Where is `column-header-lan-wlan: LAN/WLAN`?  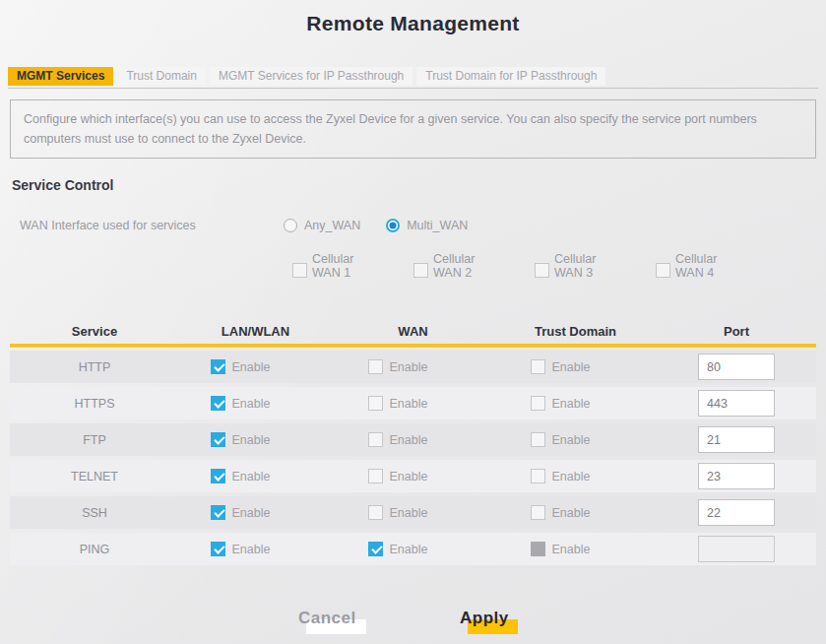
column-header-lan-wlan: LAN/WLAN is located at coordinates (256, 331).